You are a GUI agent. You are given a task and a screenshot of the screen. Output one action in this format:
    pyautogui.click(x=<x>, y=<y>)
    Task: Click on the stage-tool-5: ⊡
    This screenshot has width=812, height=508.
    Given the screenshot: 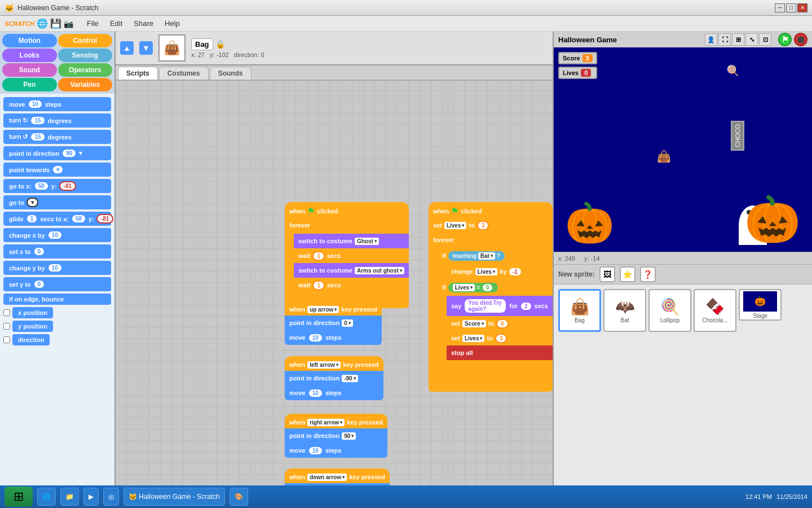 What is the action you would take?
    pyautogui.click(x=765, y=40)
    